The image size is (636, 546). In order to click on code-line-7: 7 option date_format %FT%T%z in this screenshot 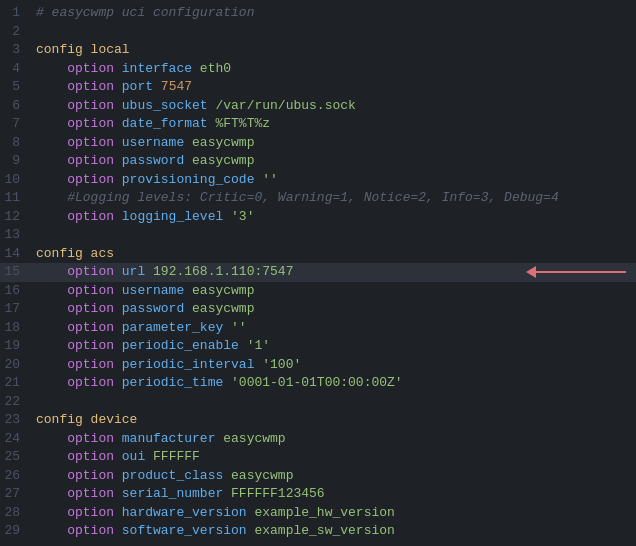, I will do `click(318, 124)`.